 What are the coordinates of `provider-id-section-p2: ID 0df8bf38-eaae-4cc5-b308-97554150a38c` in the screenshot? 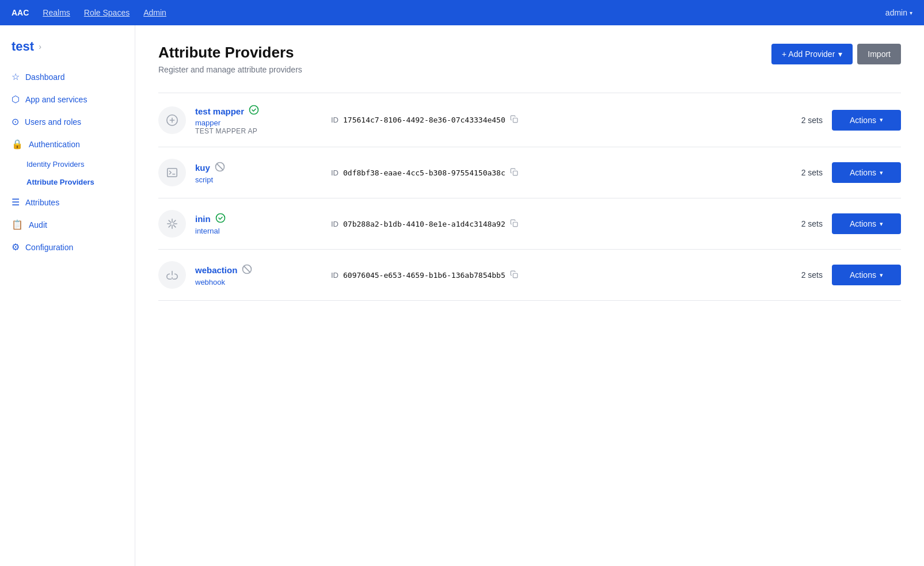 It's located at (549, 173).